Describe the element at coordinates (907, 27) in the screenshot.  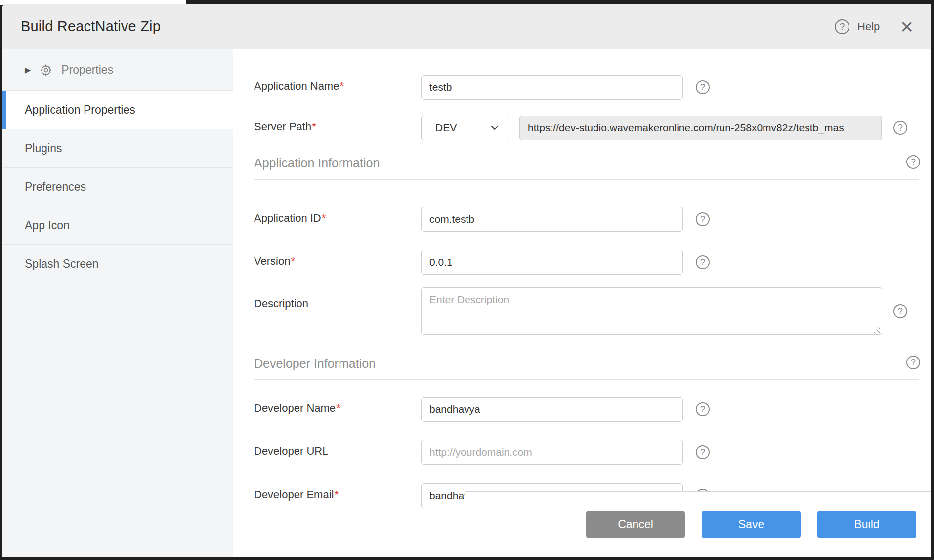
I see `close-icon: ×` at that location.